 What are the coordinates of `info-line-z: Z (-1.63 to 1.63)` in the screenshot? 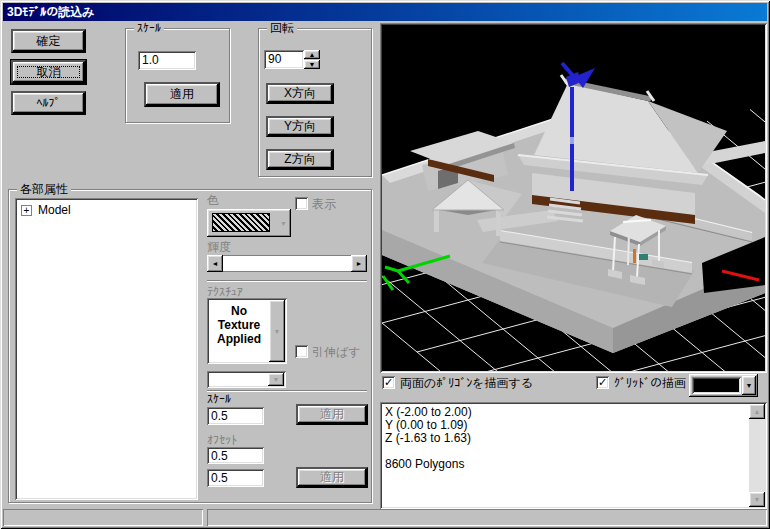 It's located at (565, 438).